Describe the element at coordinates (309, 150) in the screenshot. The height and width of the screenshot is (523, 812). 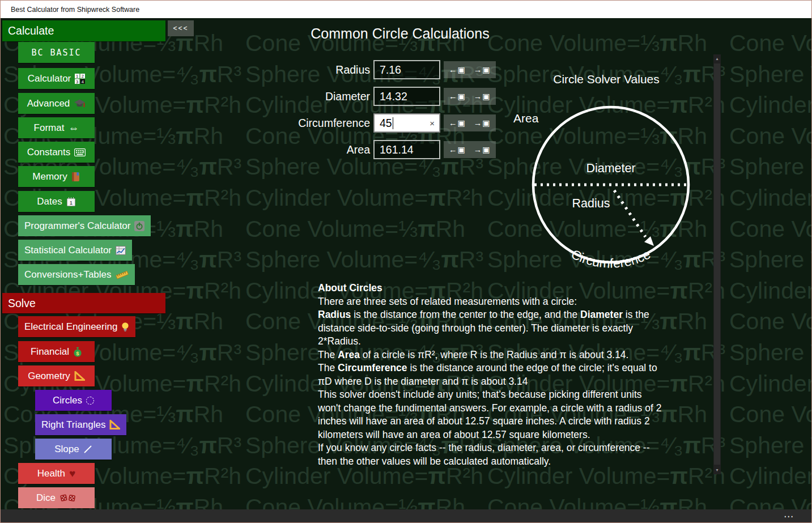
I see `area-label: Area` at that location.